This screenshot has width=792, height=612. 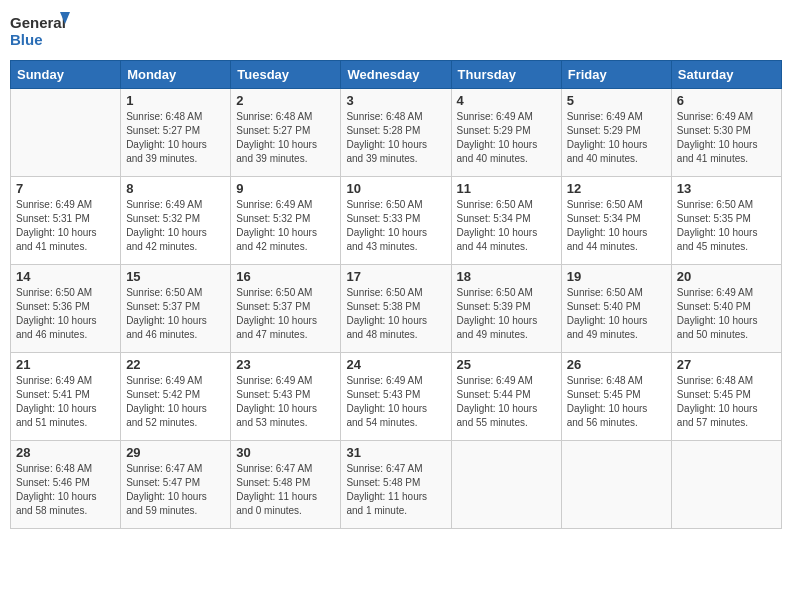 I want to click on day-cell: 9Sunrise: 6:49 AM Sunset: 5:32 PM Daylig…, so click(x=286, y=221).